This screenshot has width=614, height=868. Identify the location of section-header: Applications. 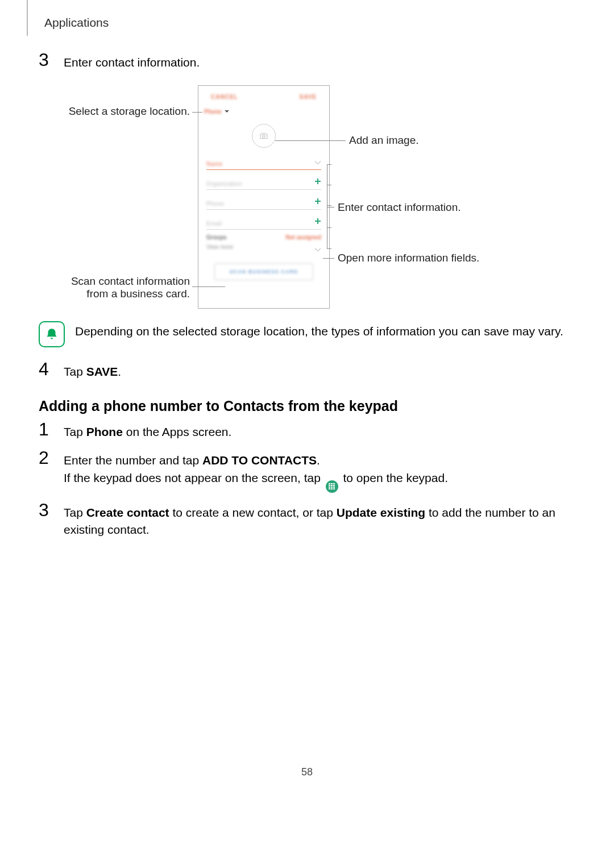
(76, 23).